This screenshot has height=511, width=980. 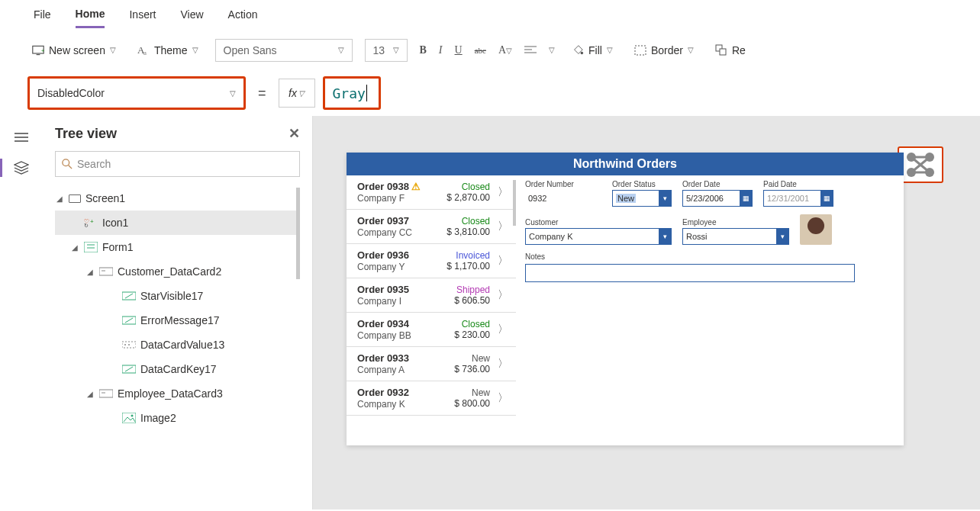 What do you see at coordinates (21, 168) in the screenshot?
I see `layers-icon` at bounding box center [21, 168].